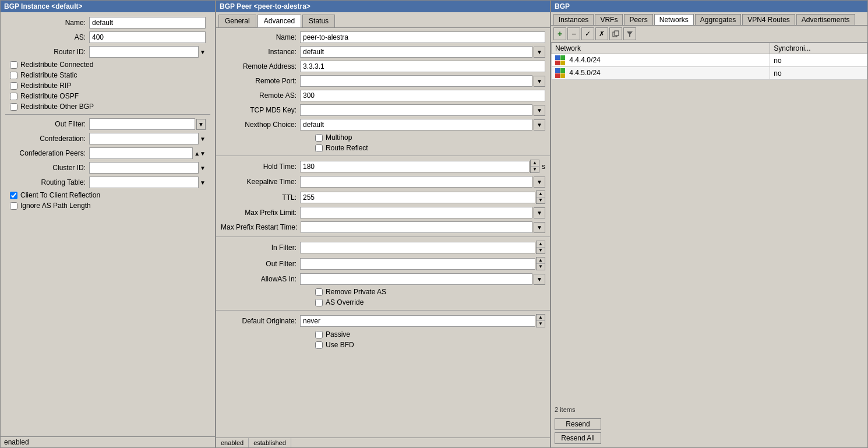 The height and width of the screenshot is (448, 868). What do you see at coordinates (578, 438) in the screenshot?
I see `resend-all-button: Resend All` at bounding box center [578, 438].